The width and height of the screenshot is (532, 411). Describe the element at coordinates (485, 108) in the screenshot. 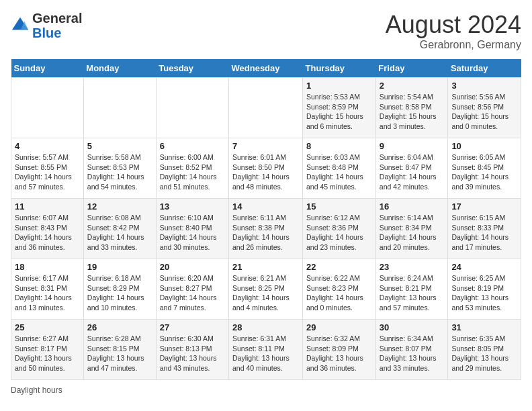

I see `table-row: 3Sunrise: 5:56 AM Sunset: 8:56 PM Daylig…` at that location.